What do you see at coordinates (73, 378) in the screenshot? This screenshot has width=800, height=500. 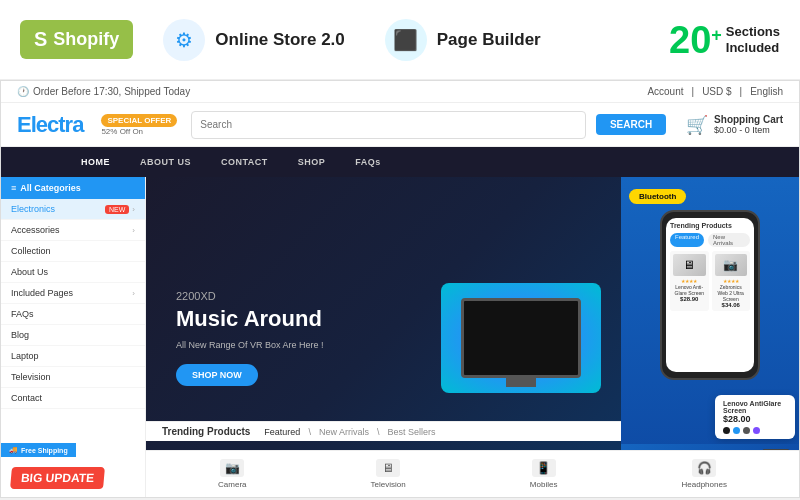 I see `sidebar-item-television: Television` at bounding box center [73, 378].